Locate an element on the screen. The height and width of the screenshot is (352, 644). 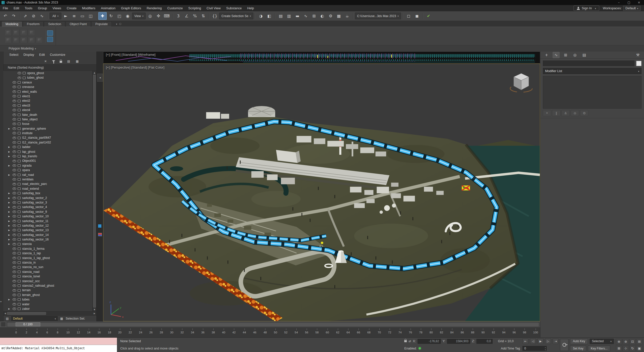
toggle-layer-explorer-icon: ▥ is located at coordinates (289, 16).